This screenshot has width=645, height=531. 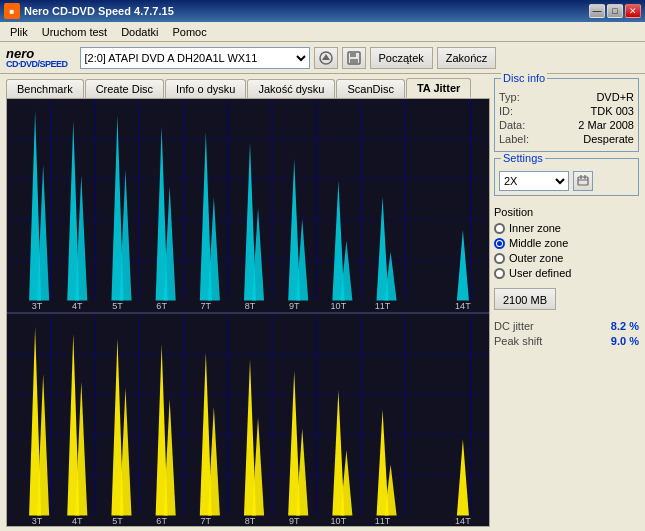 What do you see at coordinates (354, 58) in the screenshot?
I see `save-button` at bounding box center [354, 58].